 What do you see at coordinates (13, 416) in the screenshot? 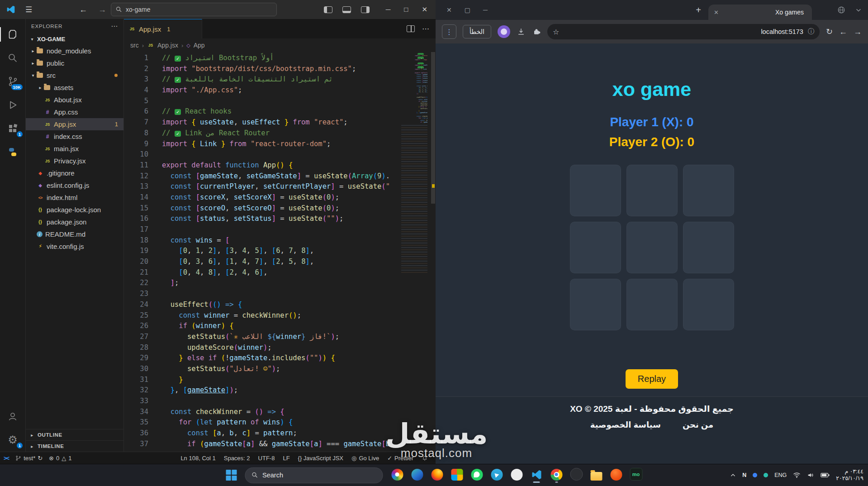
I see `accounts-icon` at bounding box center [13, 416].